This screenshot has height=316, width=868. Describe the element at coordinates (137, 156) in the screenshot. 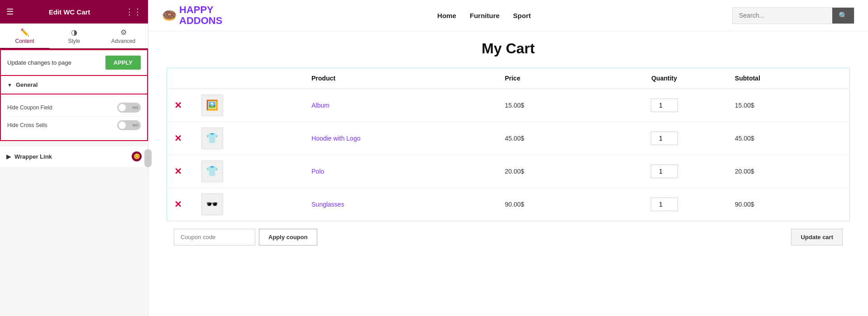

I see `wrapper-link-icon: 😊` at that location.